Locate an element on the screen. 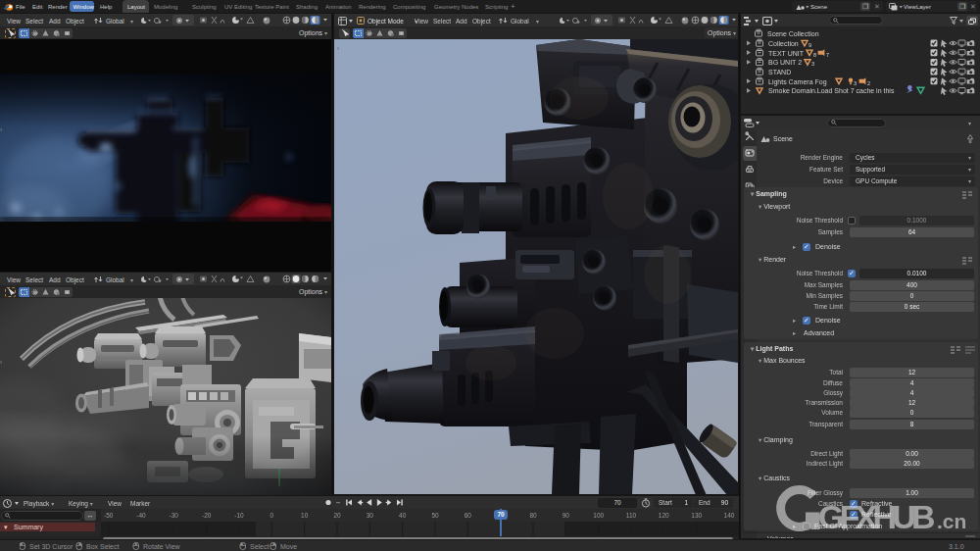  svg-text: Lights Camera Fog is located at coordinates (798, 82).